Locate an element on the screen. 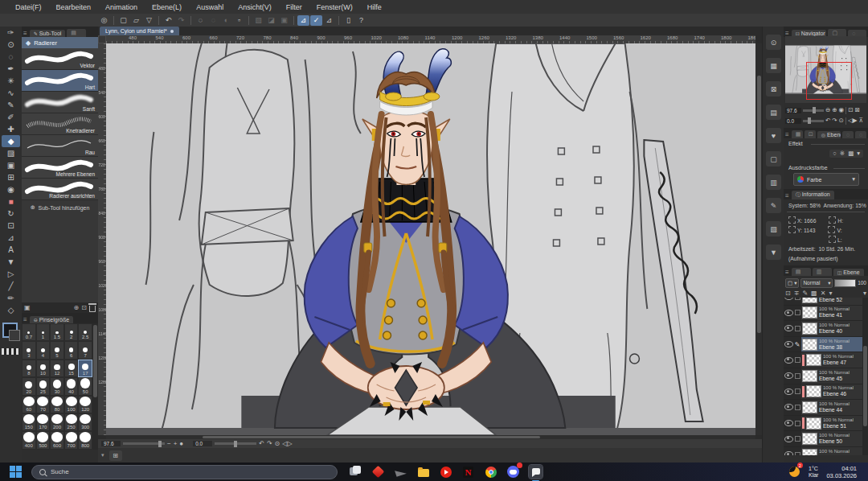  invert-selection-icon: ◐ is located at coordinates (227, 21).